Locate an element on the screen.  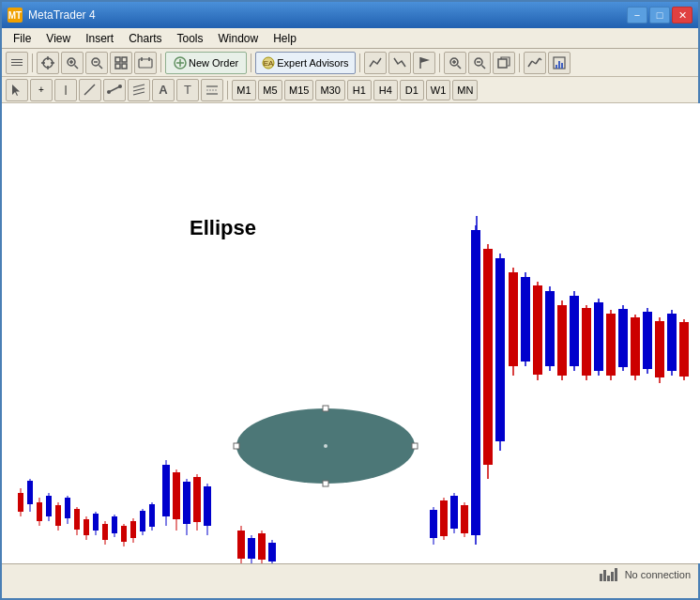
menu-help: Help is located at coordinates (285, 38).